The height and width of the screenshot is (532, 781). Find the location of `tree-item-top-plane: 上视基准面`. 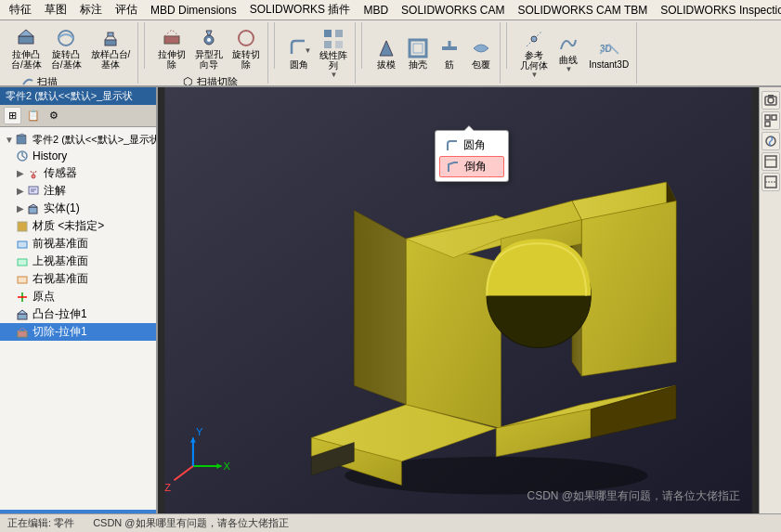

tree-item-top-plane: 上视基准面 is located at coordinates (78, 262).